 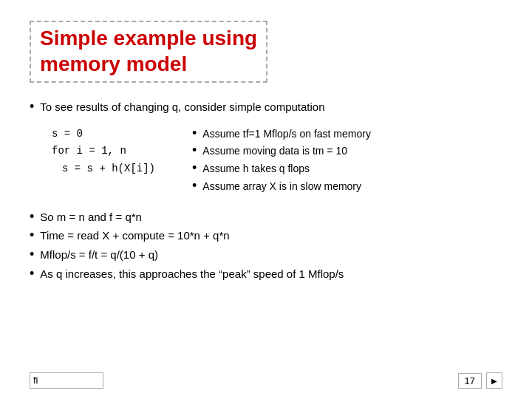 What do you see at coordinates (182, 106) in the screenshot?
I see `intro-bullet-text: To see results of changing q, consider s…` at bounding box center [182, 106].